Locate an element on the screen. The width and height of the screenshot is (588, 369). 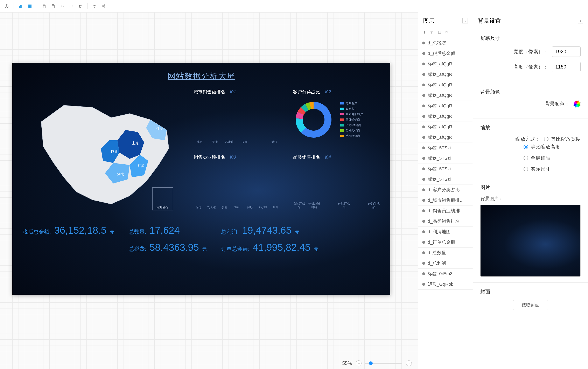
layer-item: d_总税费 is located at coordinates (445, 43).